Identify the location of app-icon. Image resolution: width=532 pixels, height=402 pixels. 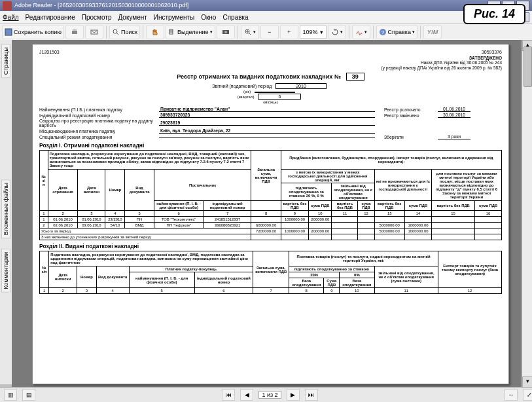
(7, 6).